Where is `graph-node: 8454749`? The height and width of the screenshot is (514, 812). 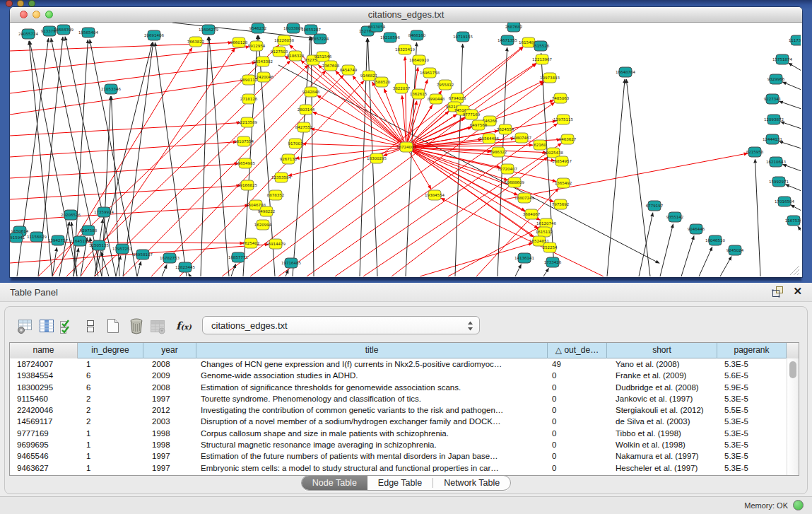 graph-node: 8454749 is located at coordinates (349, 70).